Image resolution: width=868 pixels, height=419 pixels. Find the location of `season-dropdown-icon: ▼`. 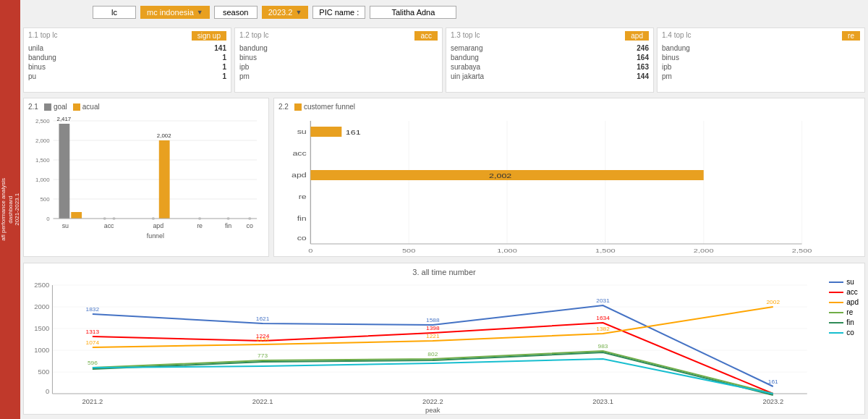

season-dropdown-icon: ▼ is located at coordinates (298, 12).